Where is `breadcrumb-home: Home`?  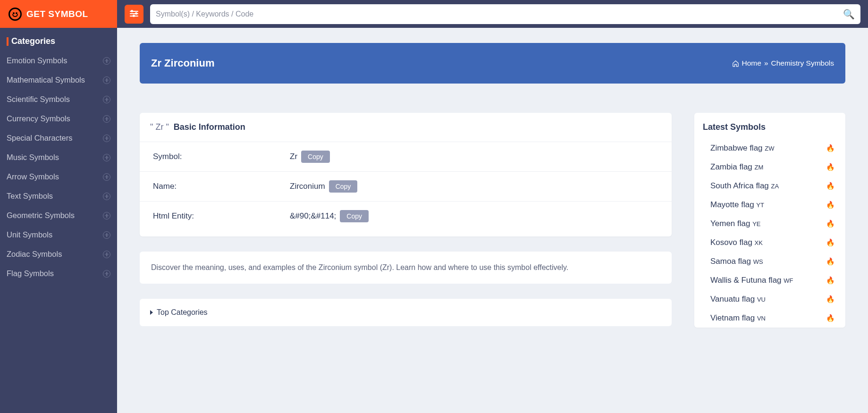 breadcrumb-home: Home is located at coordinates (751, 63).